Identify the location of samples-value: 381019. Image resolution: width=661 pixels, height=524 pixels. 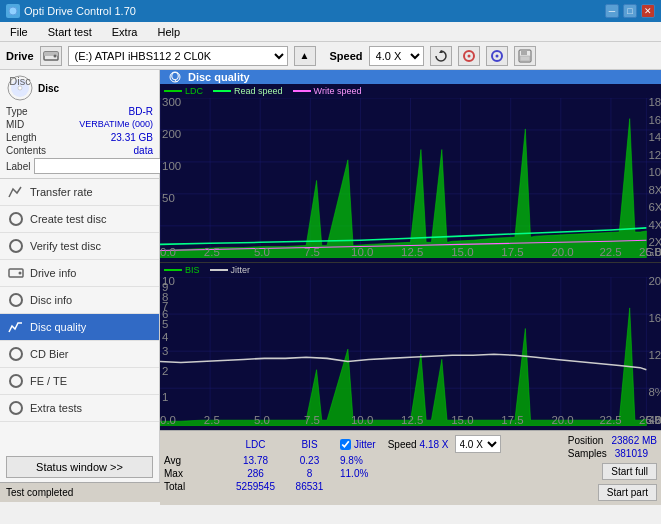
(632, 454).